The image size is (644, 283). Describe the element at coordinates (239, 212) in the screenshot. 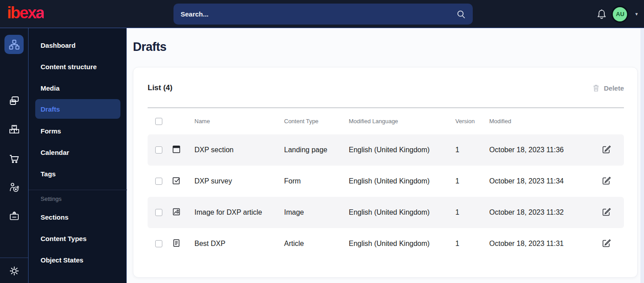

I see `cell-name: Image for DXP article` at that location.